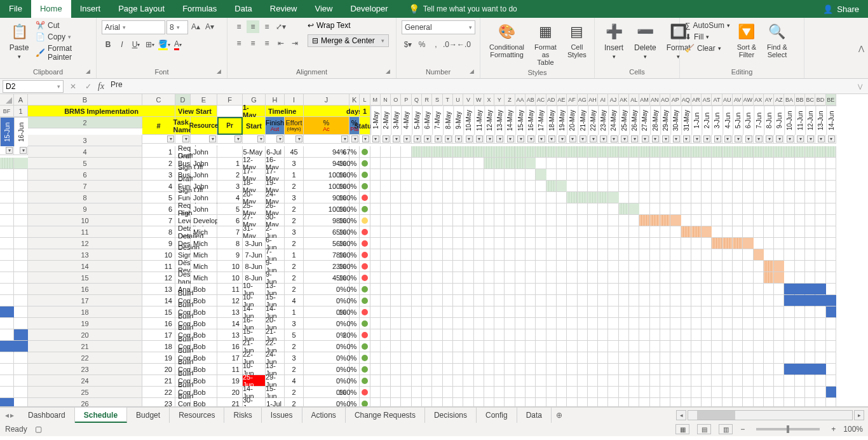 The width and height of the screenshot is (868, 440). I want to click on ribbon-tab-home: Home, so click(51, 9).